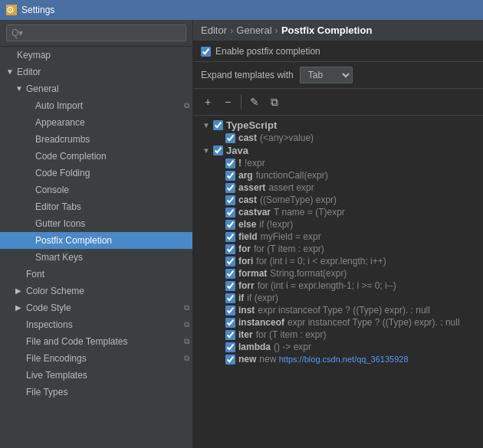 The width and height of the screenshot is (483, 448). I want to click on title-bar: ⚙ Settings, so click(242, 10).